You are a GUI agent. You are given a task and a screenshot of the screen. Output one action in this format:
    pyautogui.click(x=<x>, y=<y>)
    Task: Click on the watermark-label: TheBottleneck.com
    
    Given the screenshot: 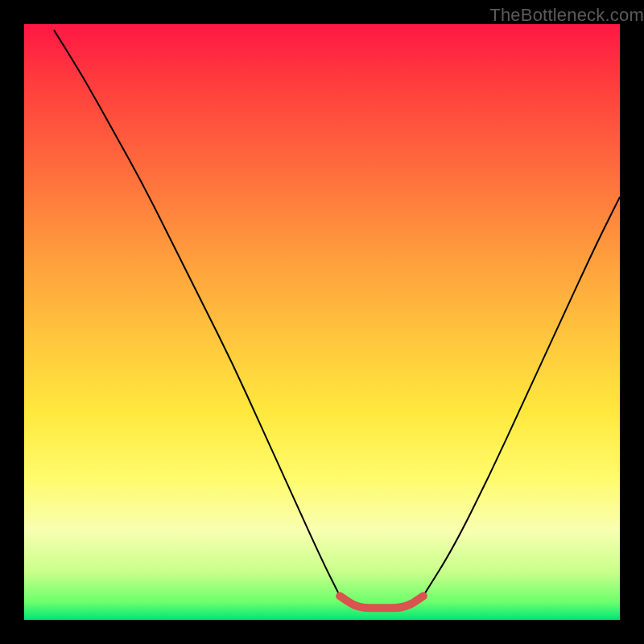 What is the action you would take?
    pyautogui.click(x=567, y=15)
    